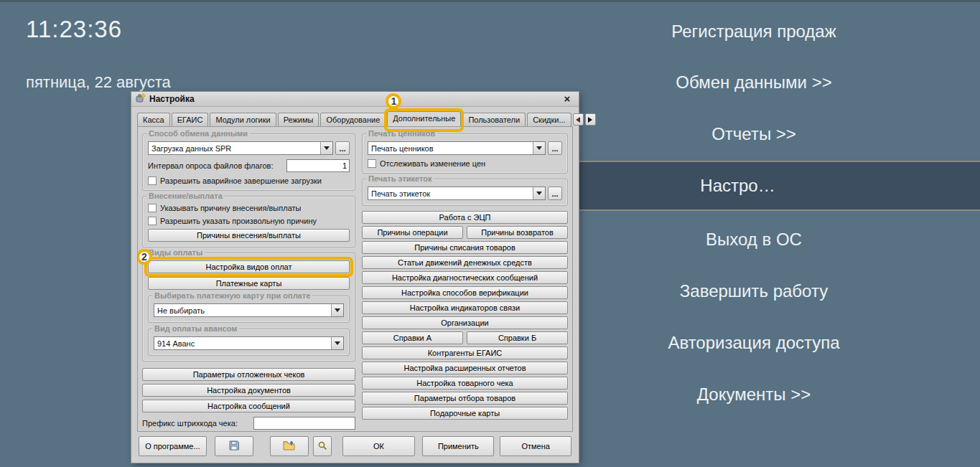 The height and width of the screenshot is (467, 980). What do you see at coordinates (412, 338) in the screenshot?
I see `spravki-a-button: Справки А` at bounding box center [412, 338].